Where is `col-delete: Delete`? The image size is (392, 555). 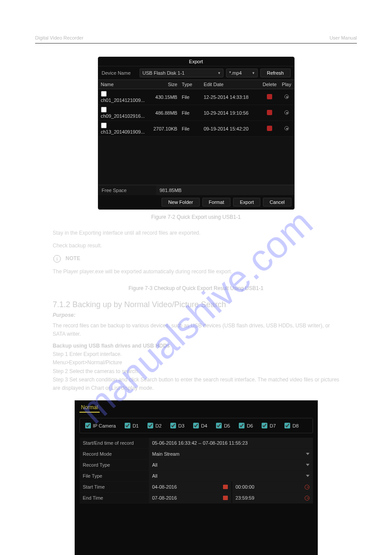
col-delete: Delete is located at coordinates (270, 84).